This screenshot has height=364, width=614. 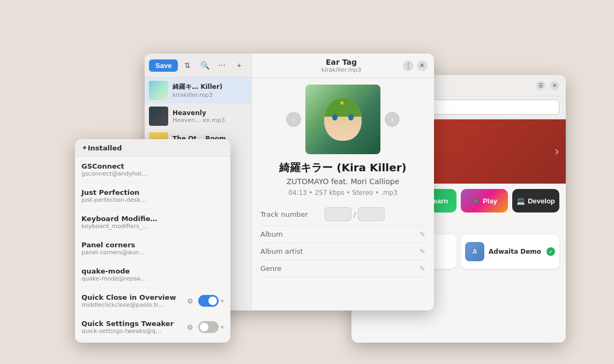 I want to click on track-total-input, so click(x=371, y=214).